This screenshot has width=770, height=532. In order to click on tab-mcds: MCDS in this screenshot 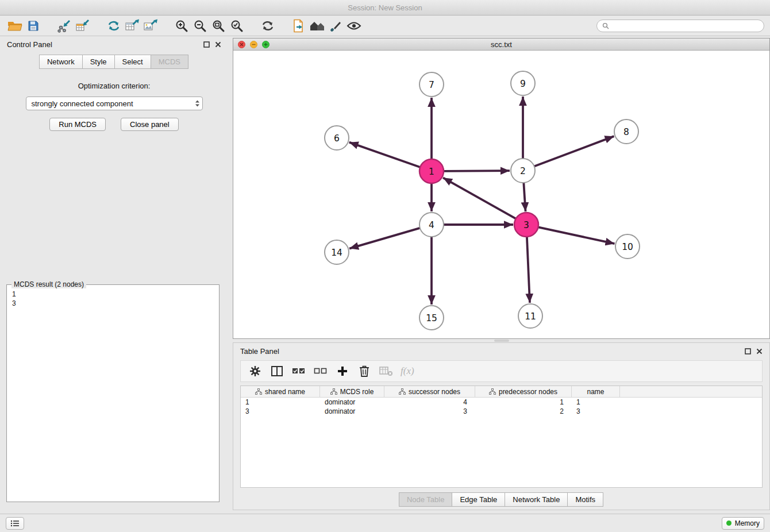, I will do `click(170, 62)`.